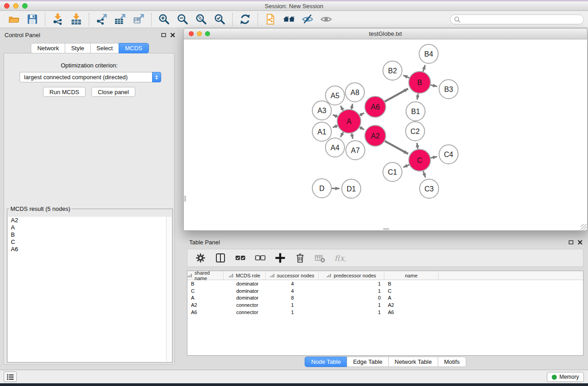 This screenshot has width=588, height=386. I want to click on minimize-window-button, so click(16, 6).